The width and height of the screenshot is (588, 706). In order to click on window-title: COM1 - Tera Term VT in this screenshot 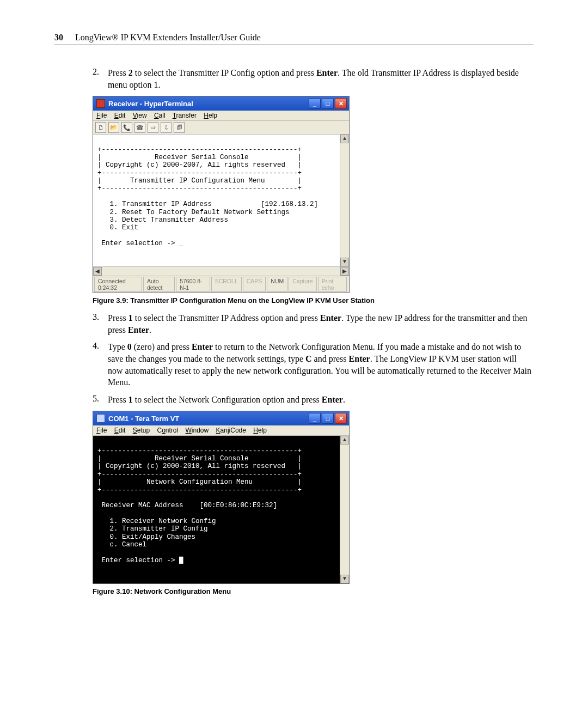, I will do `click(144, 418)`.